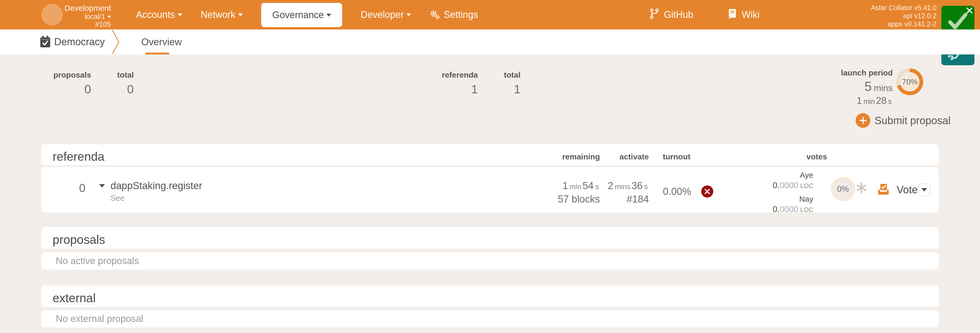 This screenshot has height=333, width=980. Describe the element at coordinates (94, 83) in the screenshot. I see `summary-proposals-group: proposals 0 total 0` at that location.